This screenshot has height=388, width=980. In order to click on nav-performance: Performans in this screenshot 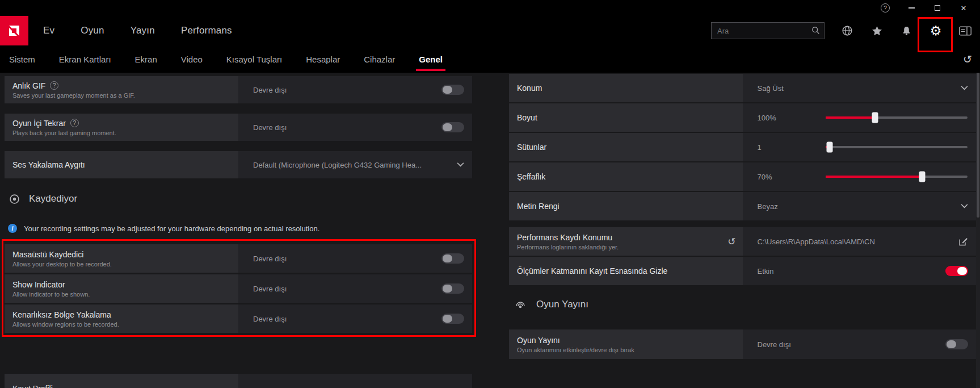, I will do `click(207, 31)`.